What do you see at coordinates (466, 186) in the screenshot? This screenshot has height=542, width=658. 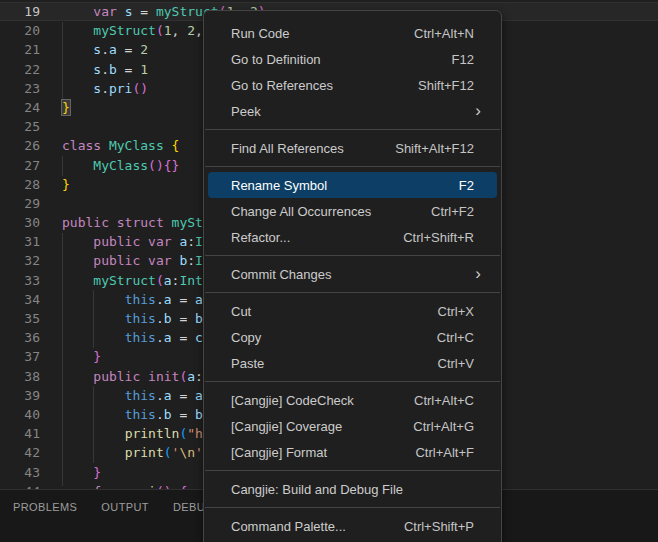 I see `menu-item-shortcut: F2` at bounding box center [466, 186].